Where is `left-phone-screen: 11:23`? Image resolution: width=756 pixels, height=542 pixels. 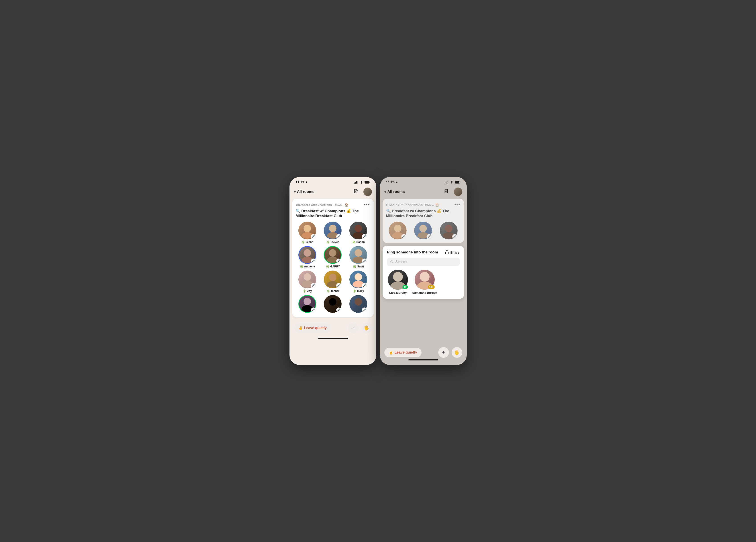
left-phone-screen: 11:23 is located at coordinates (333, 271).